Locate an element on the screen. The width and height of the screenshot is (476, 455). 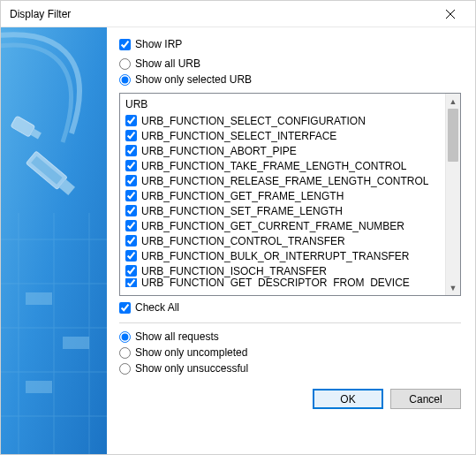
window-title: Display Filter is located at coordinates (221, 14).